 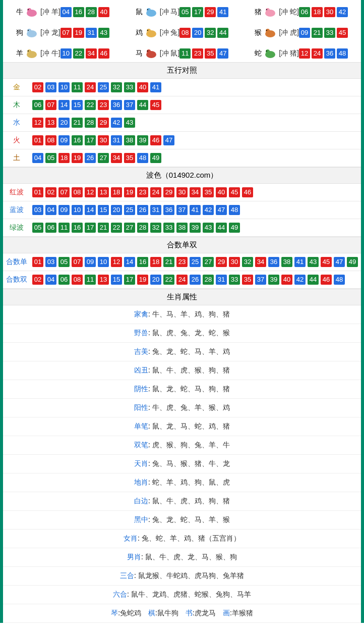 I want to click on zodiac-cell-ox: 牛[冲 羊]04162840, so click(x=63, y=10).